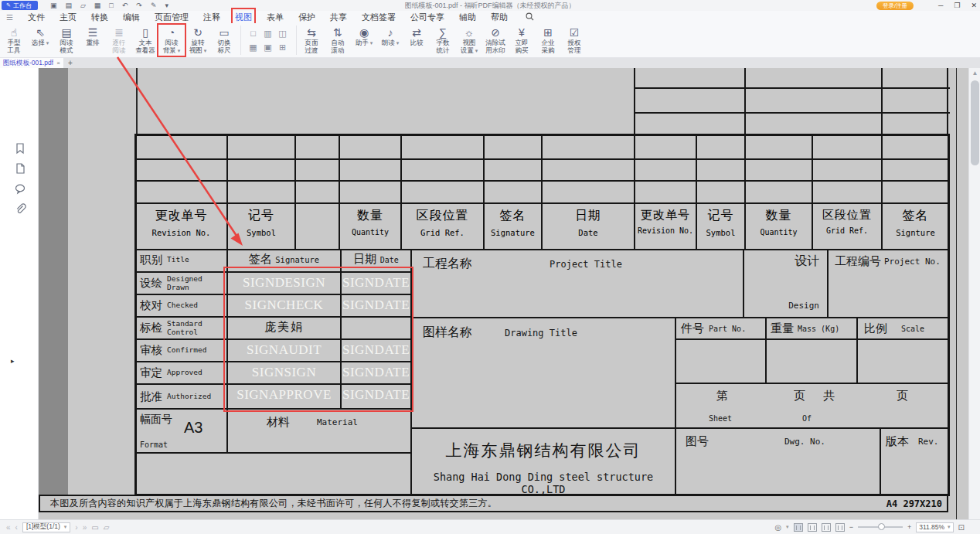  What do you see at coordinates (338, 40) in the screenshot?
I see `ribbon-button: ⇅ 自动 滚动` at bounding box center [338, 40].